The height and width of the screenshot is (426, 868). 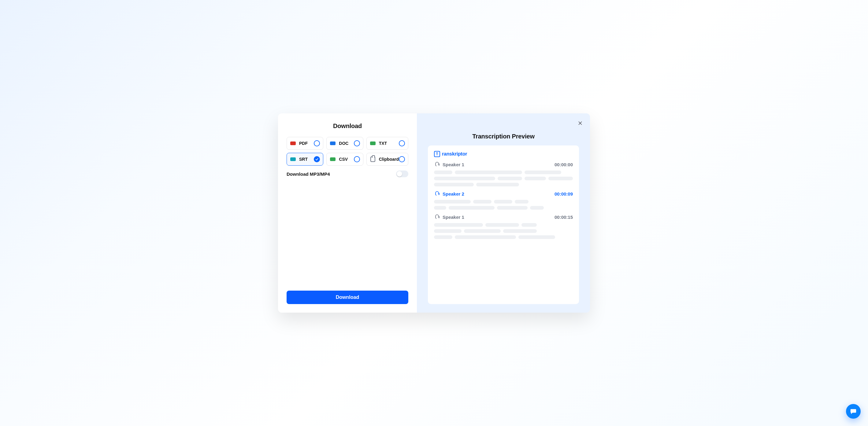 I want to click on preview-card: T ranskriptor Speaker 1 00:00:00 Speaker…, so click(x=503, y=225).